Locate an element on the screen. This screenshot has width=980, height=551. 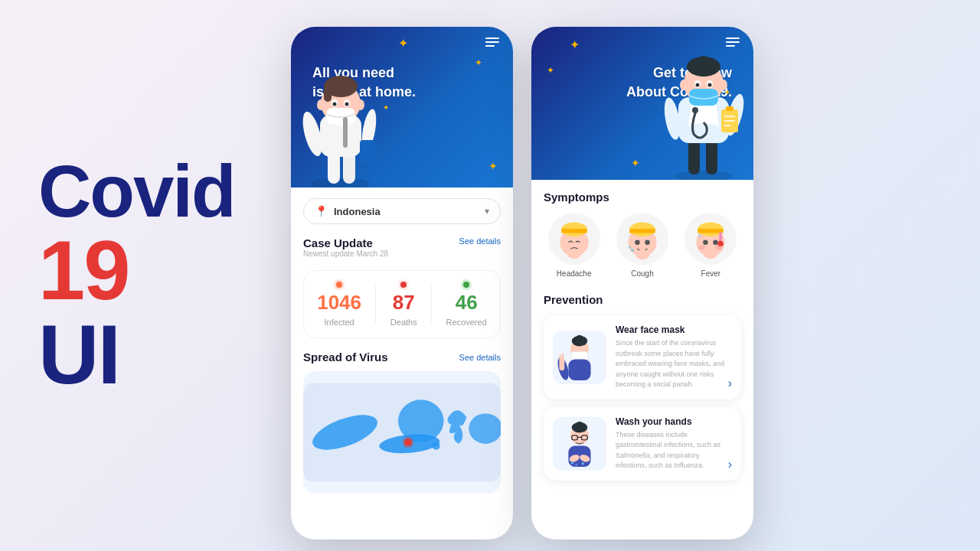
location-icon: 📍 is located at coordinates (322, 211).